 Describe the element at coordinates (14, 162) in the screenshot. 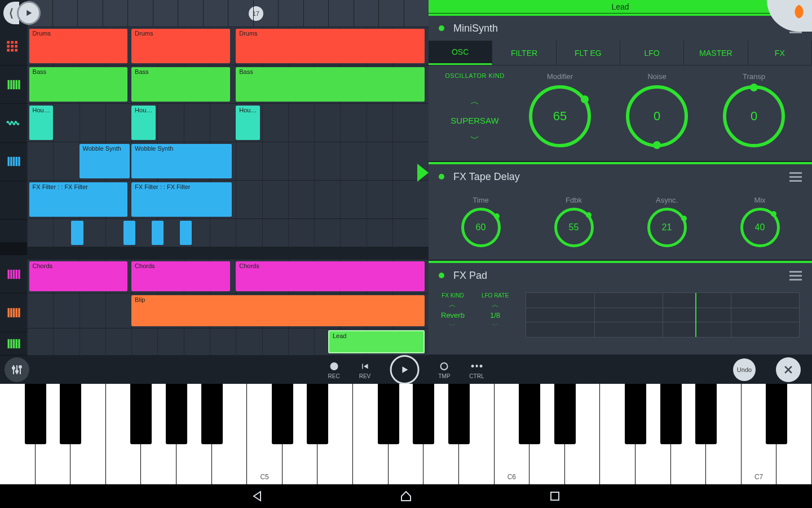

I see `track-head-wobble` at that location.